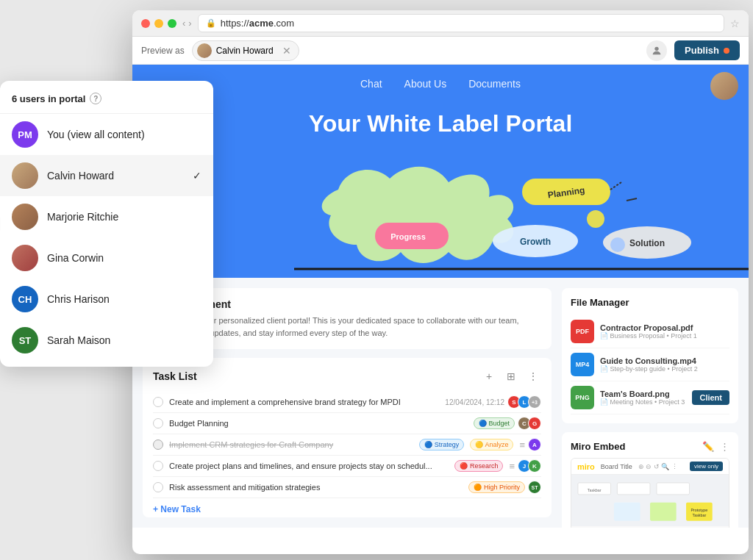 The height and width of the screenshot is (560, 753). What do you see at coordinates (107, 176) in the screenshot?
I see `list-item: Calvin Howard ✓` at bounding box center [107, 176].